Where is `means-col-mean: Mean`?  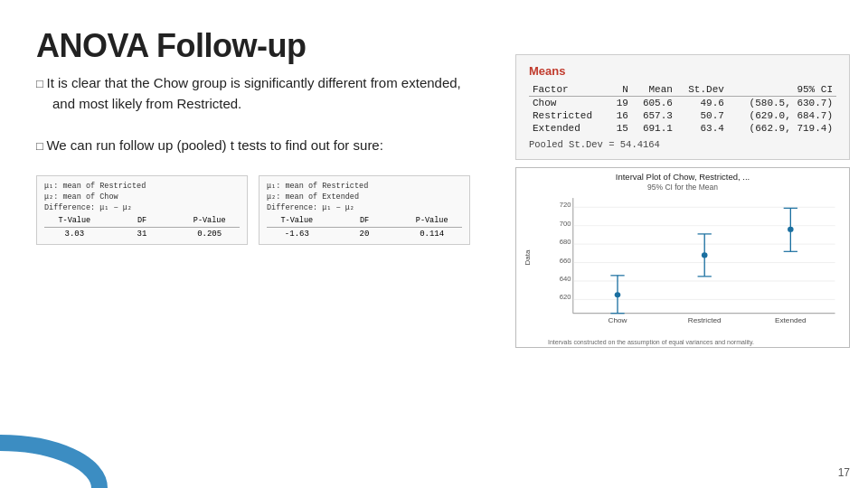
means-col-mean: Mean is located at coordinates (655, 90).